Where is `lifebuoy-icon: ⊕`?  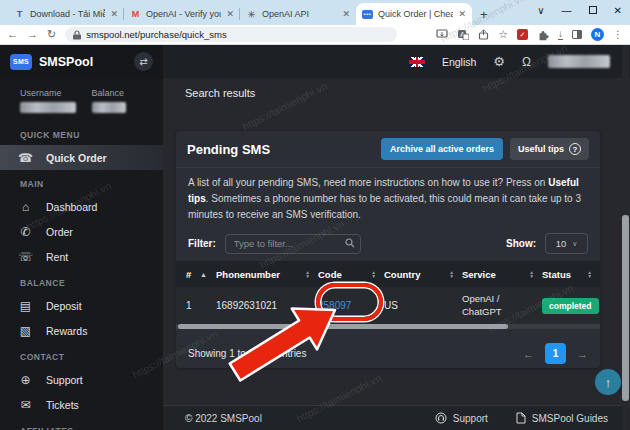
lifebuoy-icon: ⊕ is located at coordinates (26, 380).